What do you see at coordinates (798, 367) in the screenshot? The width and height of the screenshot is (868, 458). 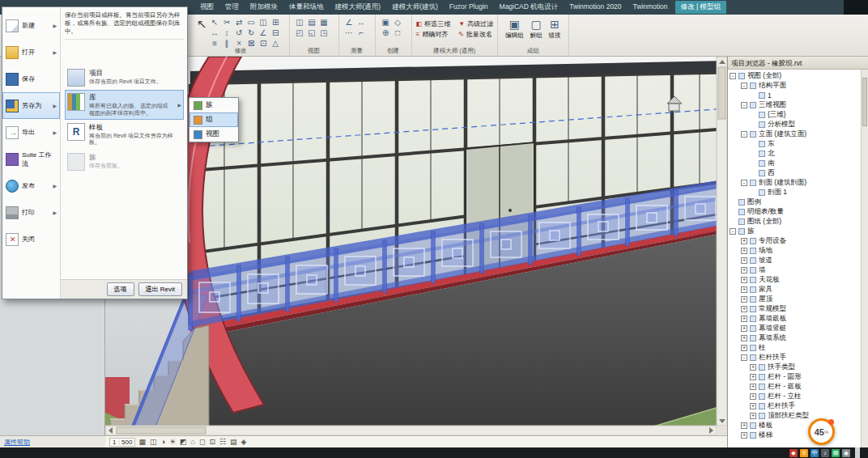 I see `tree-item: + 扶手类型` at bounding box center [798, 367].